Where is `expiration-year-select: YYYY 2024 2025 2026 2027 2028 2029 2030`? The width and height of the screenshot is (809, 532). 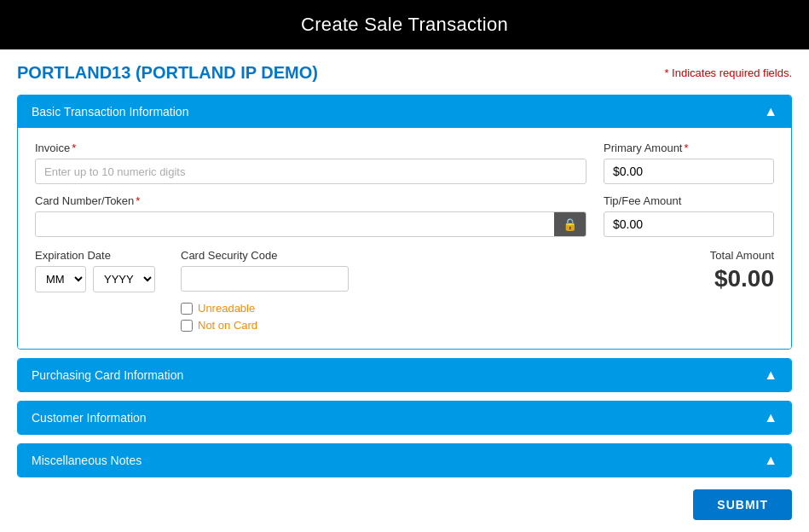 expiration-year-select: YYYY 2024 2025 2026 2027 2028 2029 2030 is located at coordinates (124, 280).